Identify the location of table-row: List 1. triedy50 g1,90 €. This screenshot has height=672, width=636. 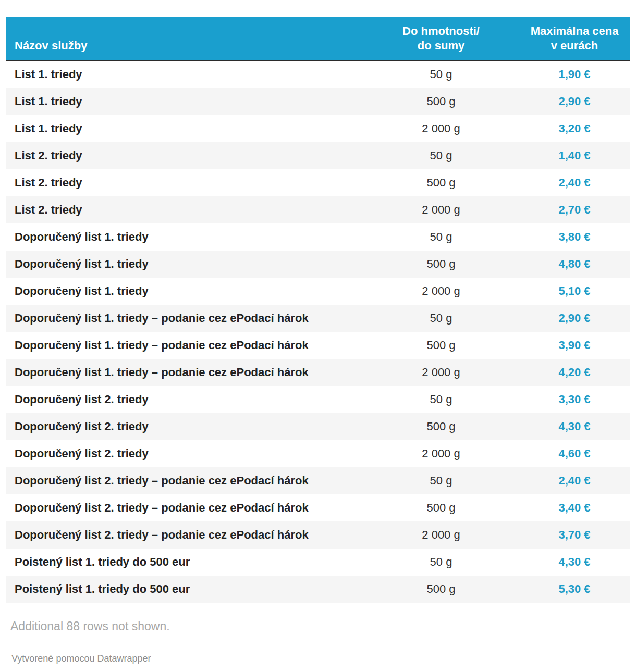
(318, 74).